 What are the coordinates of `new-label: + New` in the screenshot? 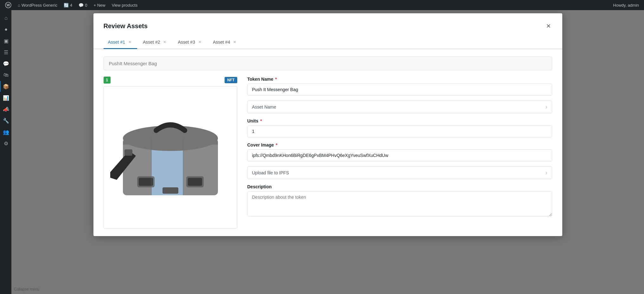 It's located at (99, 5).